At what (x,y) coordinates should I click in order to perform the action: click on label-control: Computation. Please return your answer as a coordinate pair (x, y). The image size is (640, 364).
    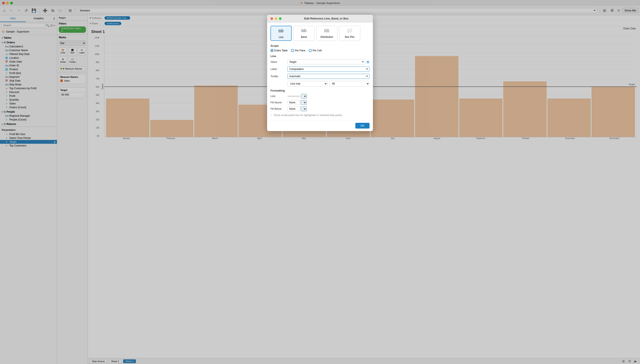
    Looking at the image, I should click on (328, 69).